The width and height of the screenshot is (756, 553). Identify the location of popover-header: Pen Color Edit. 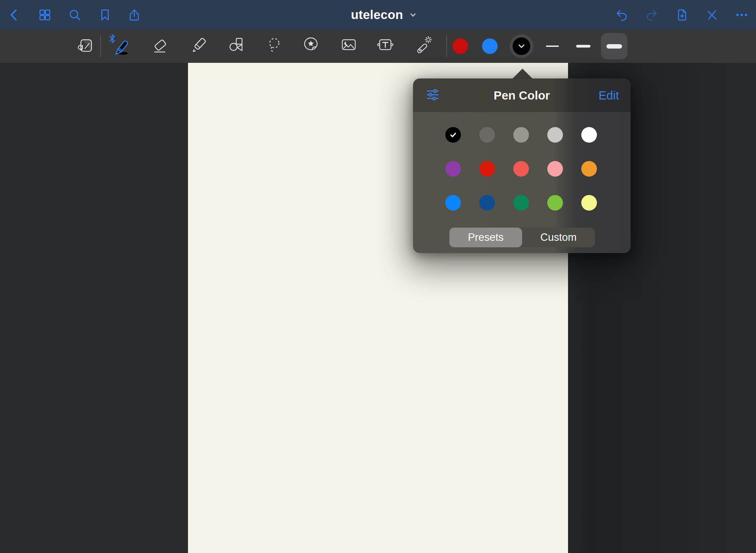
(522, 95).